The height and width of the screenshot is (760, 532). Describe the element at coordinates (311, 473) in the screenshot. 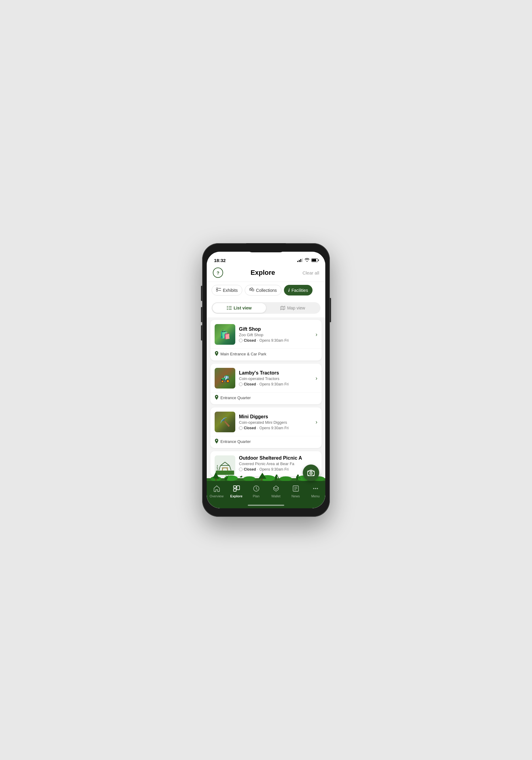

I see `camera-scan-icon` at that location.